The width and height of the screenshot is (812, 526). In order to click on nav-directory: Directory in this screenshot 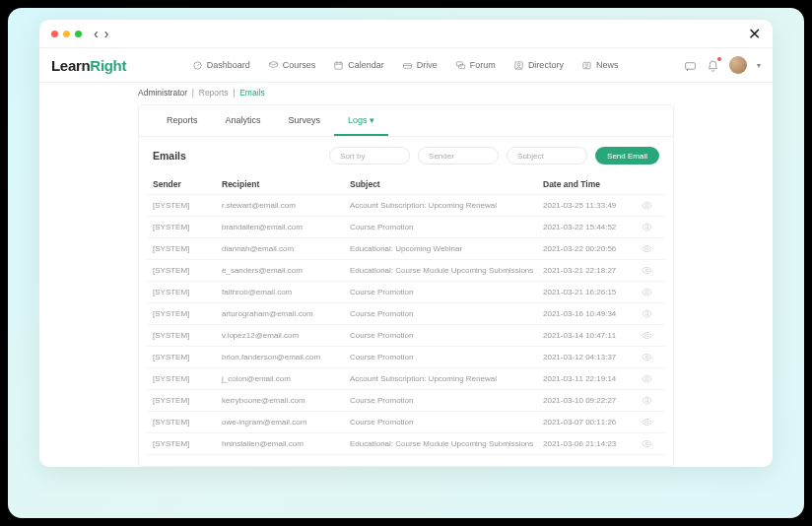, I will do `click(538, 65)`.